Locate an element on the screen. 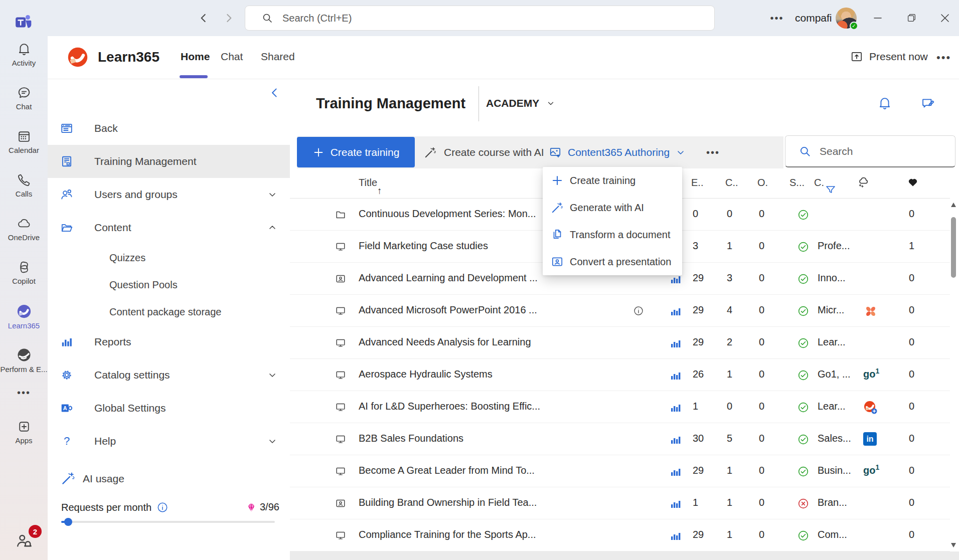 This screenshot has width=959, height=560. scrollbar-thumb is located at coordinates (953, 248).